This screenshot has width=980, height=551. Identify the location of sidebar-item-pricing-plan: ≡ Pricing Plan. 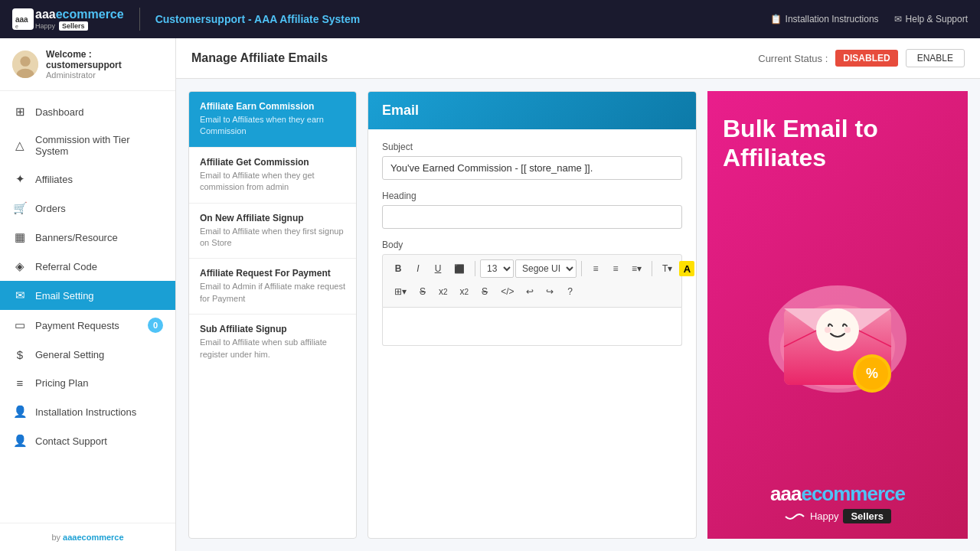
(87, 383).